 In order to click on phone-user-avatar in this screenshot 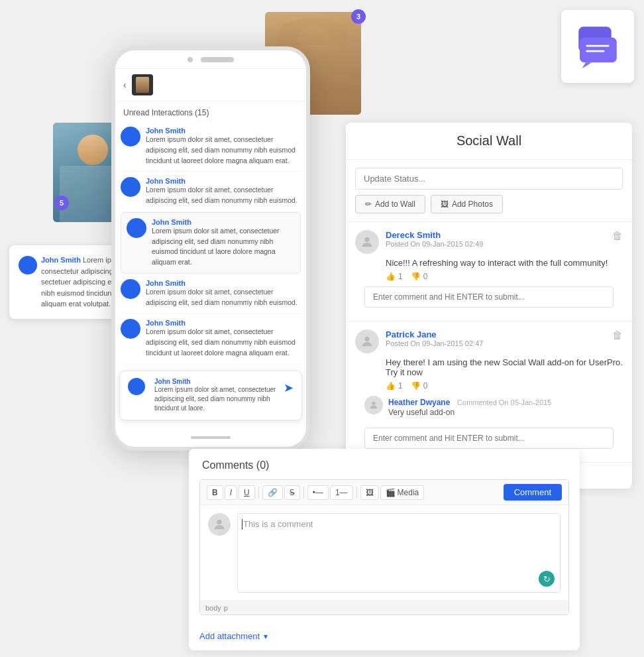, I will do `click(142, 85)`.